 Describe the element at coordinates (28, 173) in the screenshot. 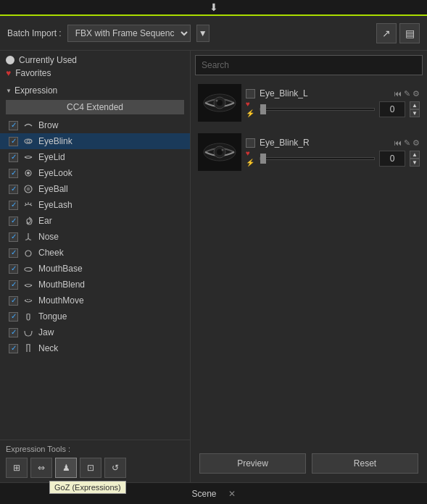

I see `eyelook-icon` at that location.